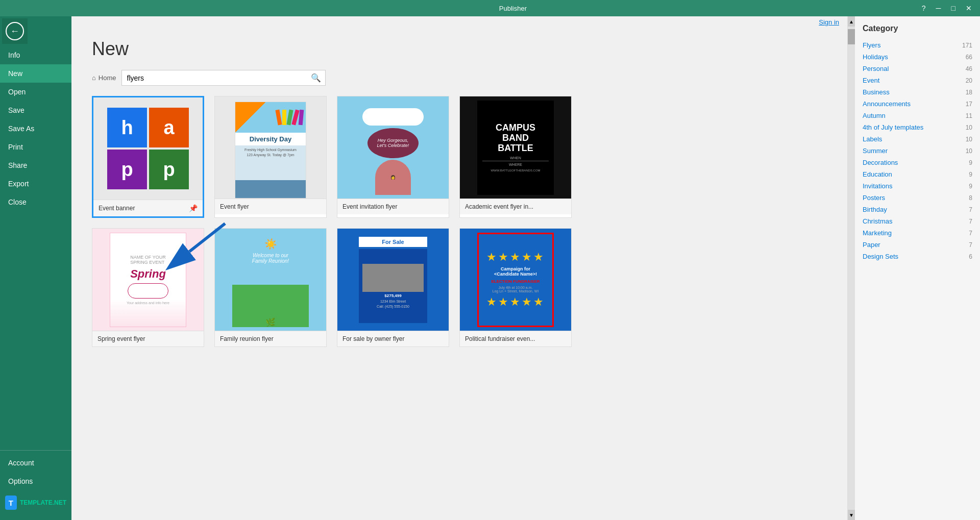 The width and height of the screenshot is (980, 520). Describe the element at coordinates (851, 515) in the screenshot. I see `scroll-down-button: ▼` at that location.